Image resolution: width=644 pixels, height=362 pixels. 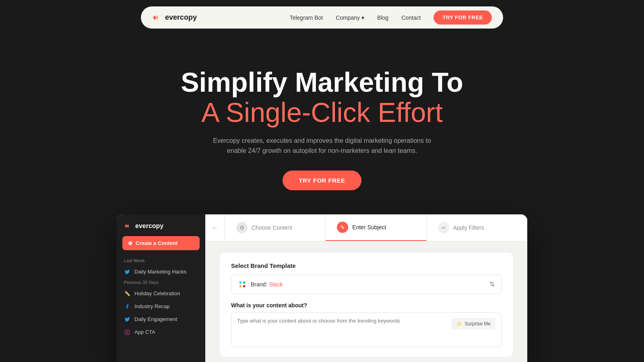 I want to click on content-label: What is your content about?, so click(x=366, y=305).